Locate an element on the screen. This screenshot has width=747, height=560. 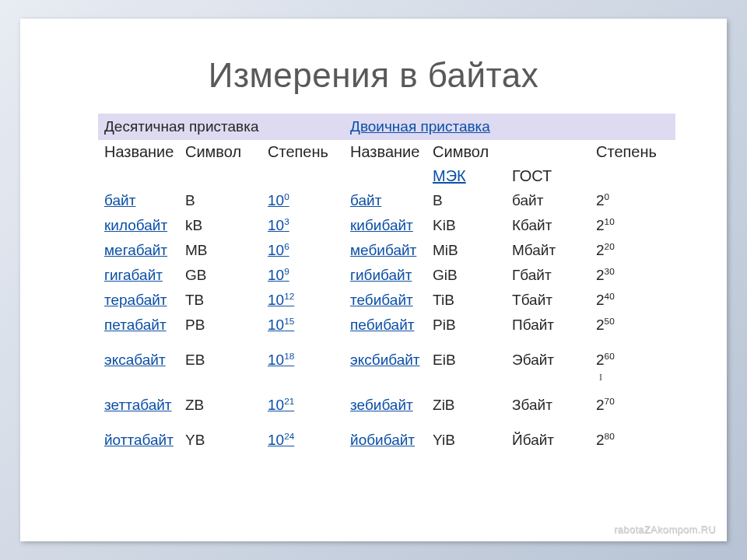
dec-name-link: петабайт is located at coordinates (135, 325).